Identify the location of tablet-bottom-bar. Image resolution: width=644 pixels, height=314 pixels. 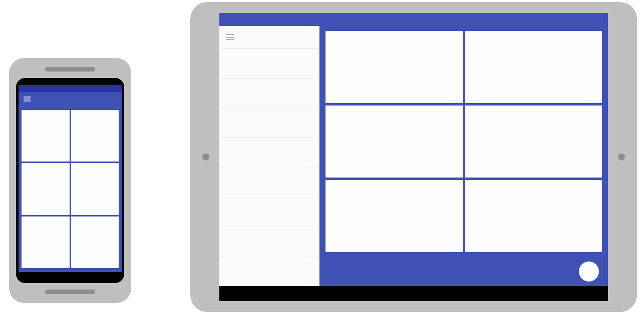
(464, 272).